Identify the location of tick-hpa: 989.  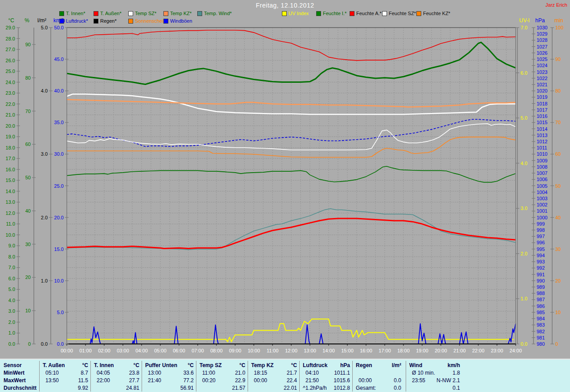
(541, 287).